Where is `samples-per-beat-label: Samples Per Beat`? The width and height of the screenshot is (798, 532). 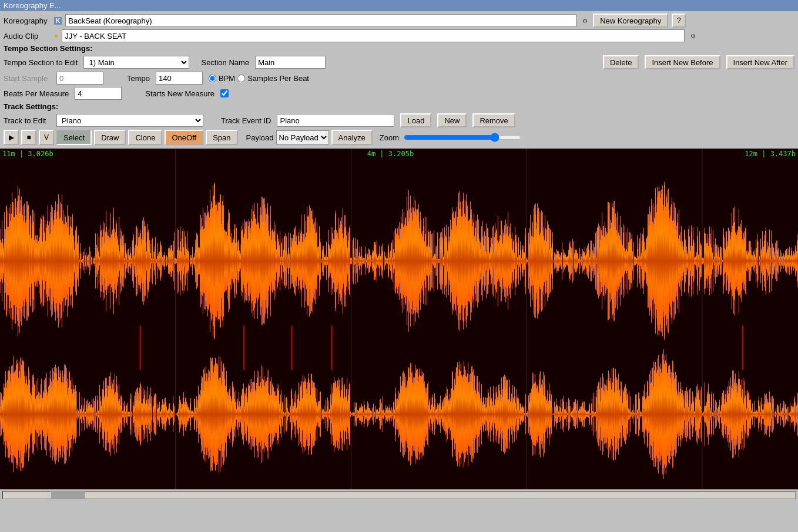
samples-per-beat-label: Samples Per Beat is located at coordinates (279, 79).